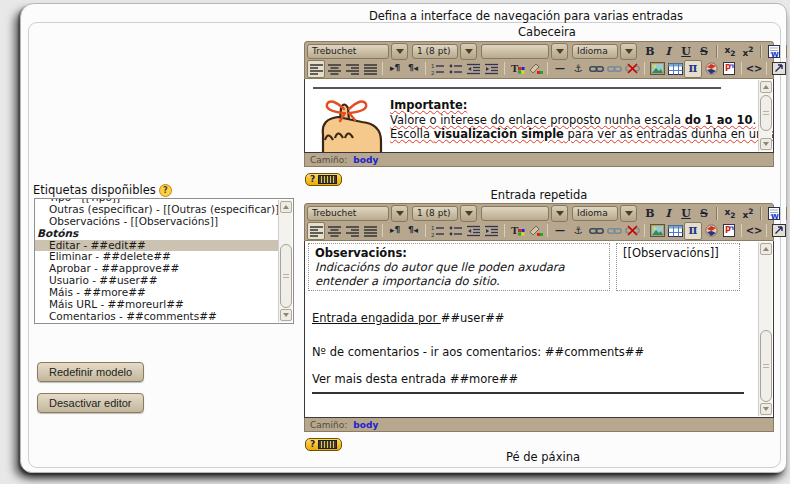 The height and width of the screenshot is (484, 790). What do you see at coordinates (90, 403) in the screenshot?
I see `disable-editor-button: Desactivar editor` at bounding box center [90, 403].